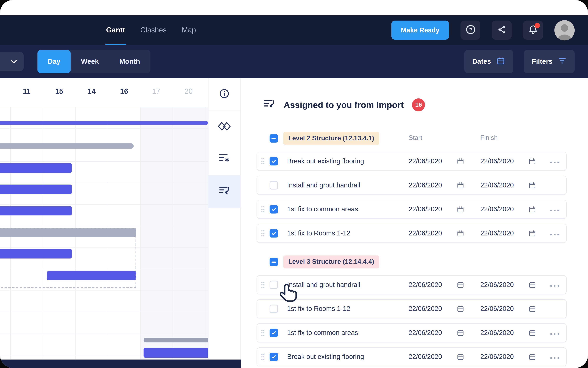 The image size is (588, 368). I want to click on panel-icon-rail, so click(224, 219).